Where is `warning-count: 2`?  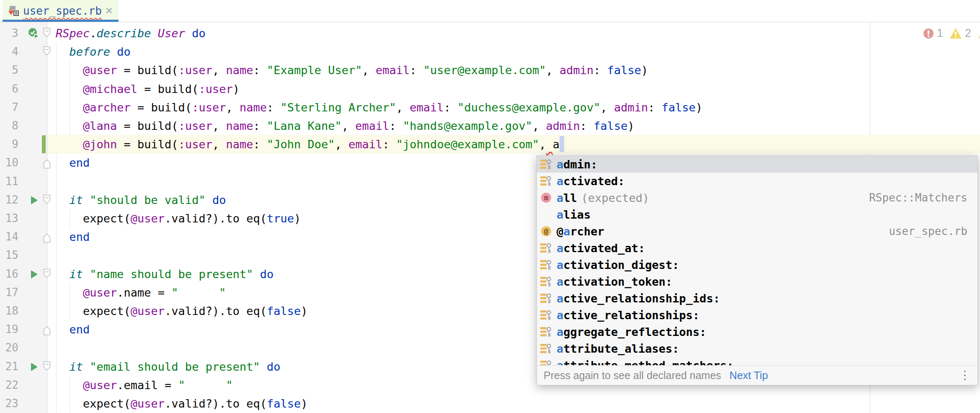
warning-count: 2 is located at coordinates (968, 34).